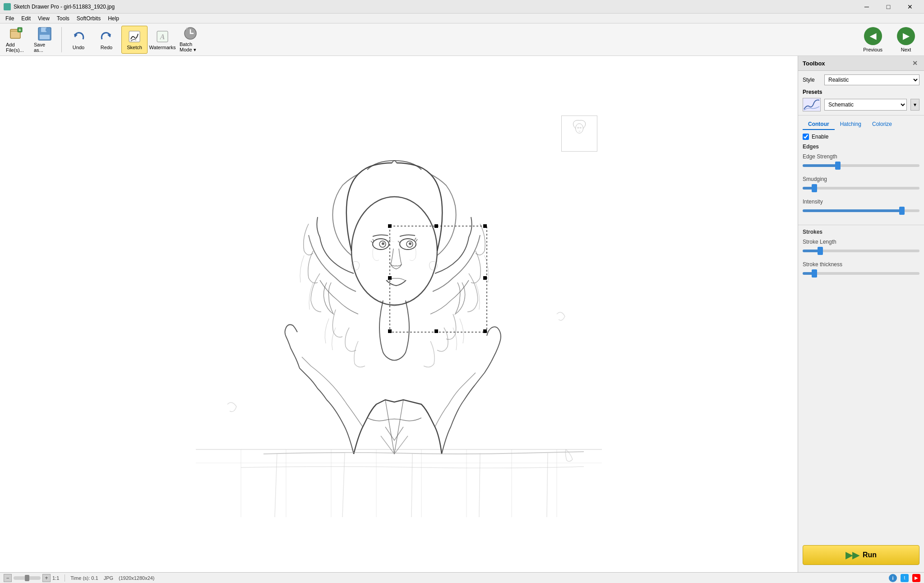 The width and height of the screenshot is (924, 583). I want to click on undo-label: Undo, so click(79, 47).